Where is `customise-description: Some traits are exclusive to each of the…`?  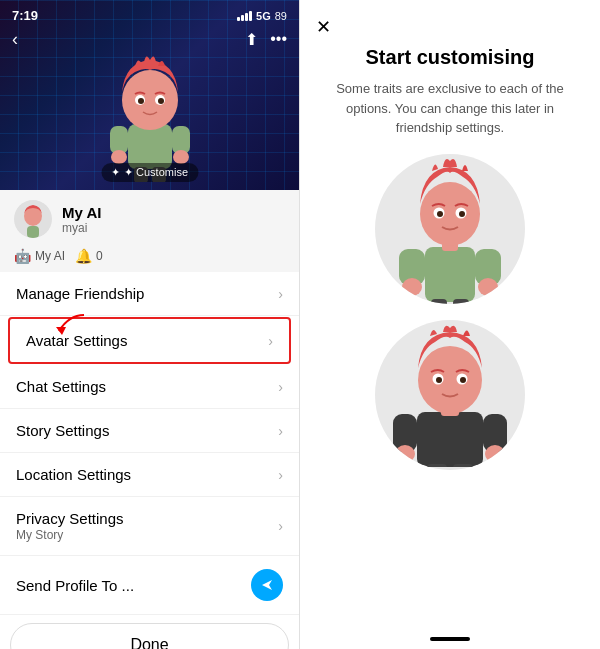 customise-description: Some traits are exclusive to each of the… is located at coordinates (450, 108).